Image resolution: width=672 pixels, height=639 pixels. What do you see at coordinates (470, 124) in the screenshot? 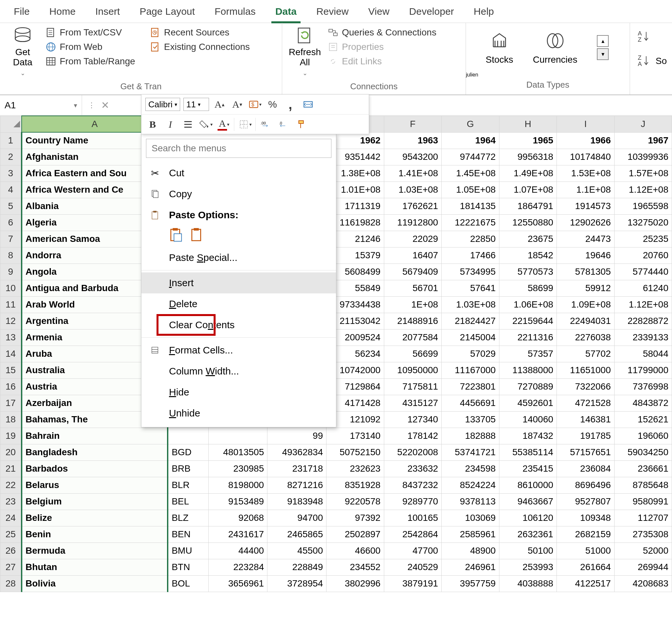
I see `col-header-G: G` at bounding box center [470, 124].